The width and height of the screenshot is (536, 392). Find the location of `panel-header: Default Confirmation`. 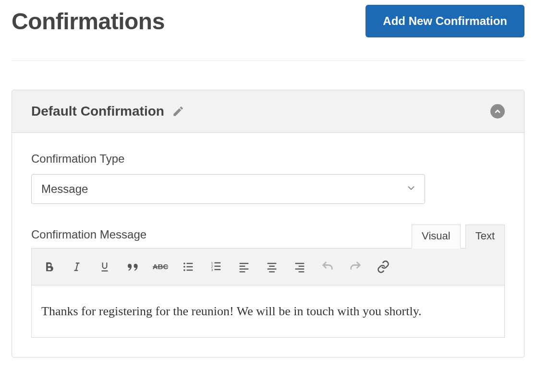

panel-header: Default Confirmation is located at coordinates (268, 111).